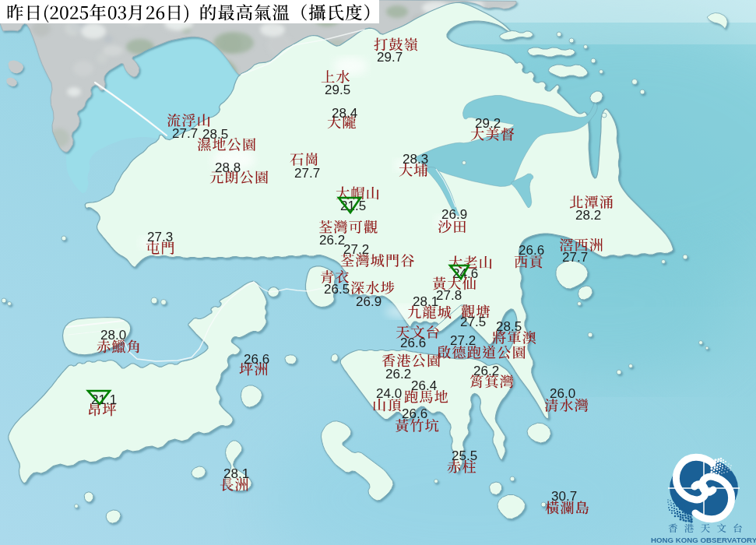 The height and width of the screenshot is (545, 756). I want to click on svg-text: 29.5, so click(338, 90).